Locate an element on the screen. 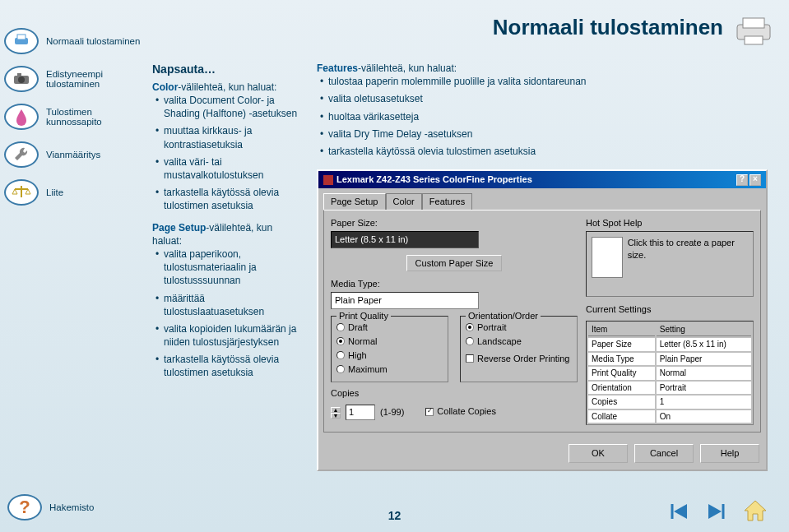 This screenshot has width=789, height=532. list-item: tulostaa paperin molemmille puolille ja … is located at coordinates (546, 81).